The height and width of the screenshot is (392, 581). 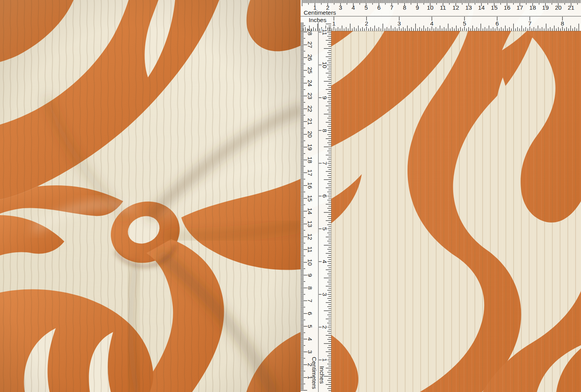 I want to click on vertical-cm-unit-label: Centimeters, so click(x=315, y=373).